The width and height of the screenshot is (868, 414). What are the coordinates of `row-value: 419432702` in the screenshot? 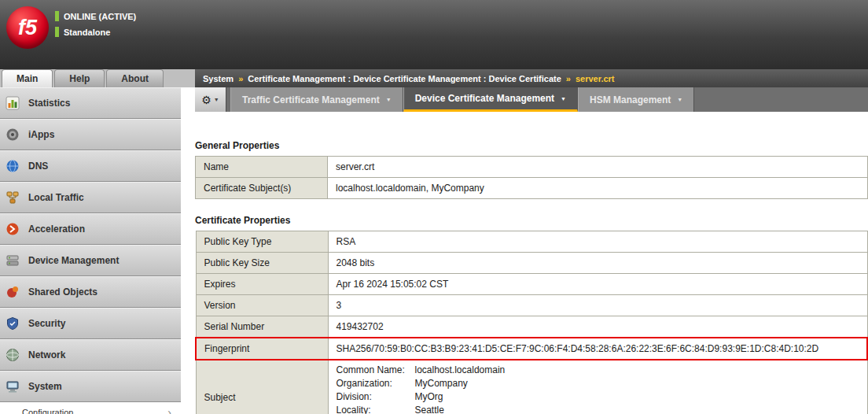 It's located at (598, 327).